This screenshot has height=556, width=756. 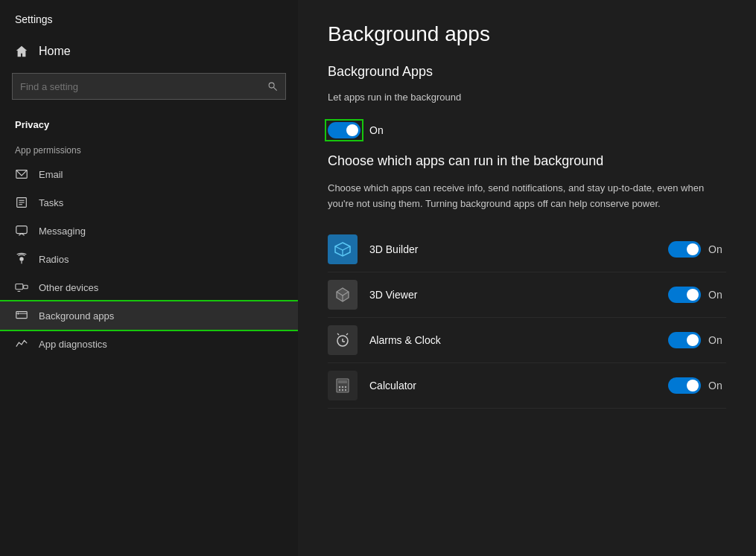 I want to click on sidebar-item-label: Other devices, so click(x=69, y=287).